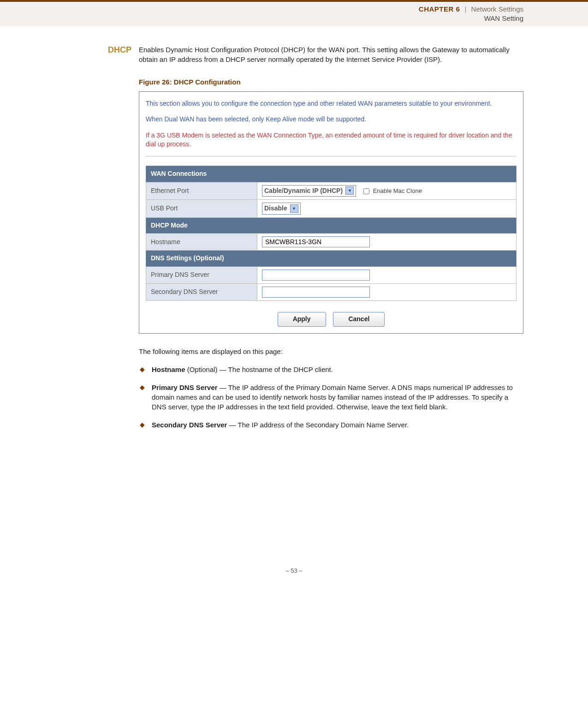 Image resolution: width=588 pixels, height=707 pixels. What do you see at coordinates (294, 575) in the screenshot?
I see `page-footer: – 53 –` at bounding box center [294, 575].